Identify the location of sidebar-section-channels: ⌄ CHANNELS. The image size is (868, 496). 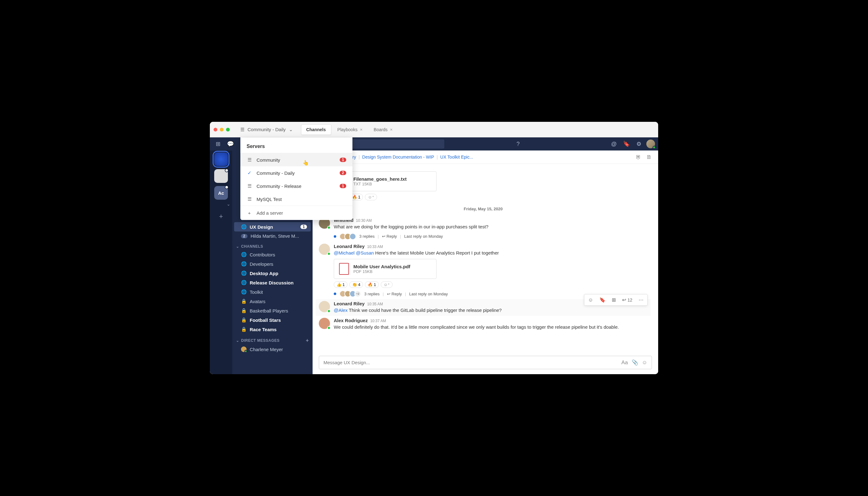
(272, 245).